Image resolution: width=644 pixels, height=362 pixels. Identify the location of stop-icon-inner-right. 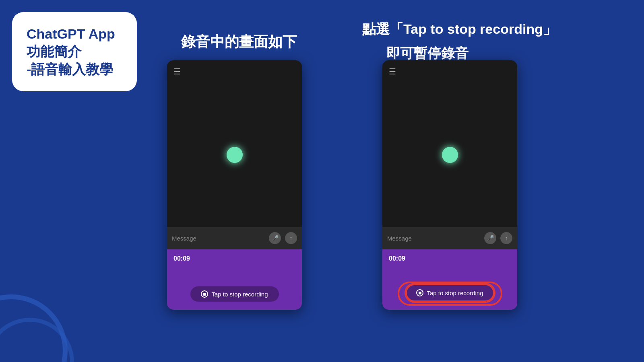
(420, 293).